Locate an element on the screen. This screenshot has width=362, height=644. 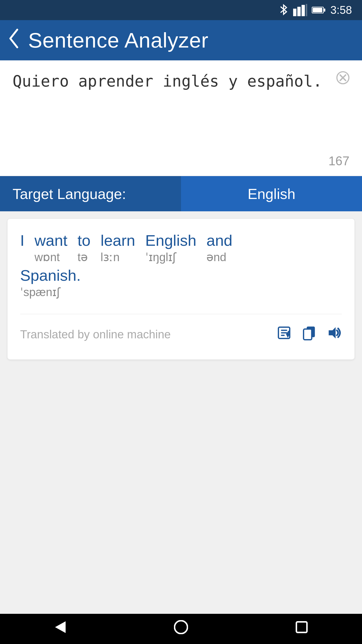
battery-icon is located at coordinates (319, 10).